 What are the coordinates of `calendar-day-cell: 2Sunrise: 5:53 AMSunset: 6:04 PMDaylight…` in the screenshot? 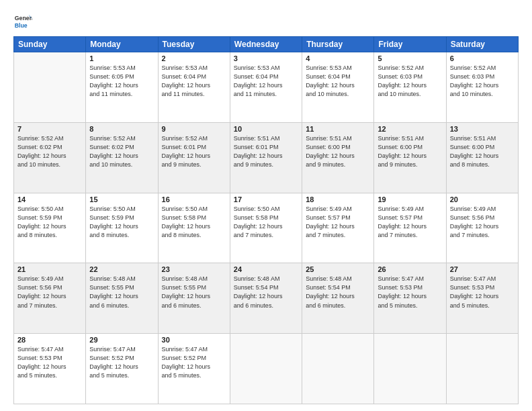 It's located at (193, 87).